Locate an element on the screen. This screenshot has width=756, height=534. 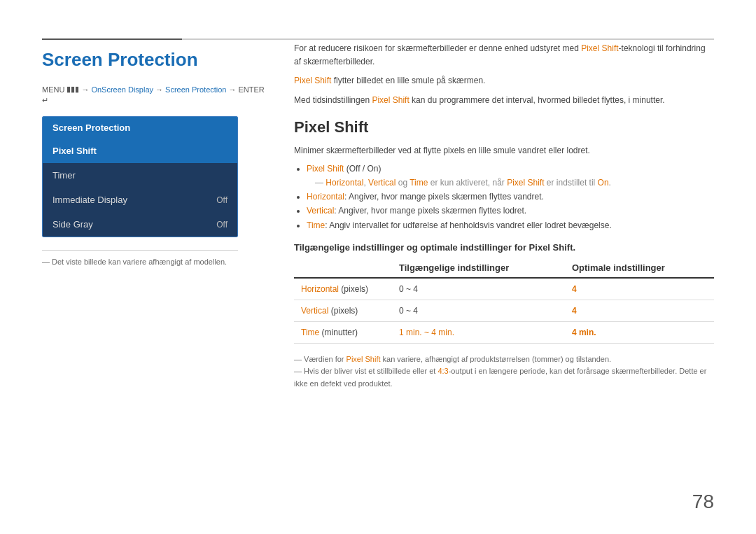
table-row-horizontal: Horizontal (pixels) 0 ~ 4 4 is located at coordinates (504, 289).